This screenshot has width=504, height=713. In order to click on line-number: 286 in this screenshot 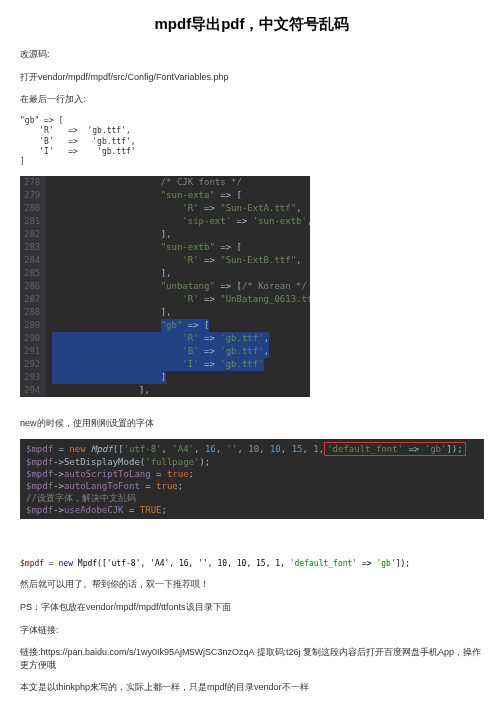, I will do `click(32, 286)`.